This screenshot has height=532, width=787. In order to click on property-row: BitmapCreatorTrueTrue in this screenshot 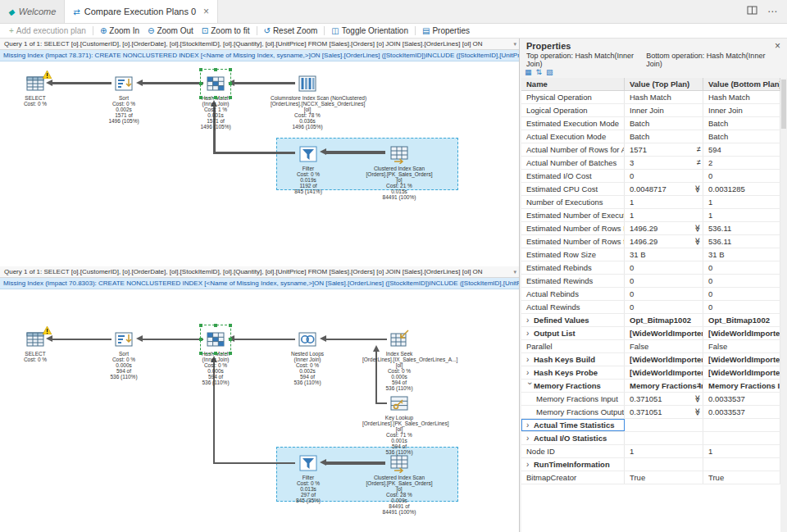, I will do `click(651, 478)`.